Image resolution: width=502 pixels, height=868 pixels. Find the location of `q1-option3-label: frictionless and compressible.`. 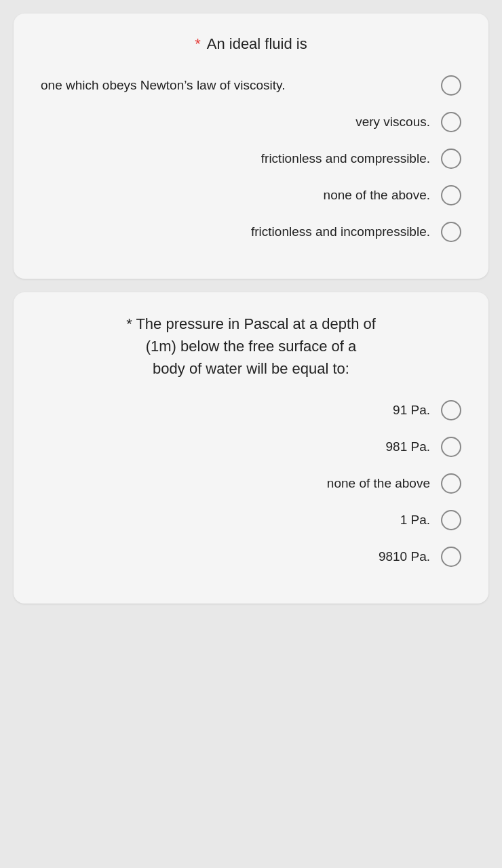

q1-option3-label: frictionless and compressible. is located at coordinates (346, 159).